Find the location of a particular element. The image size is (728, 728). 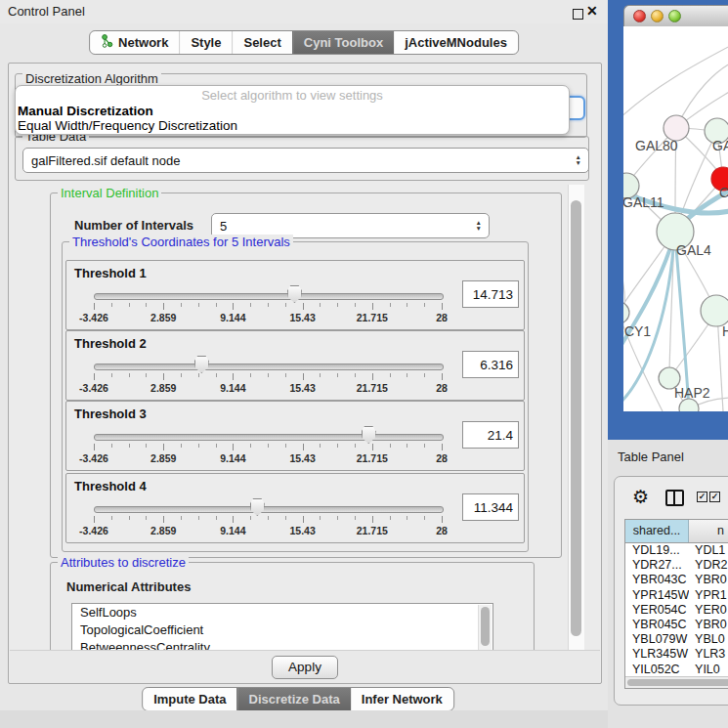

table-row: YLR345WYLR3 is located at coordinates (676, 655).